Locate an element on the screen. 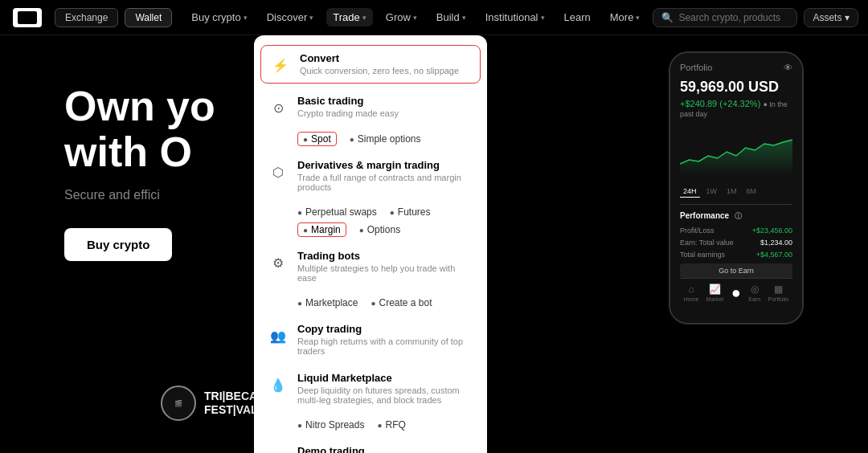 This screenshot has width=868, height=453. nav-build: Build ▾ is located at coordinates (452, 18).